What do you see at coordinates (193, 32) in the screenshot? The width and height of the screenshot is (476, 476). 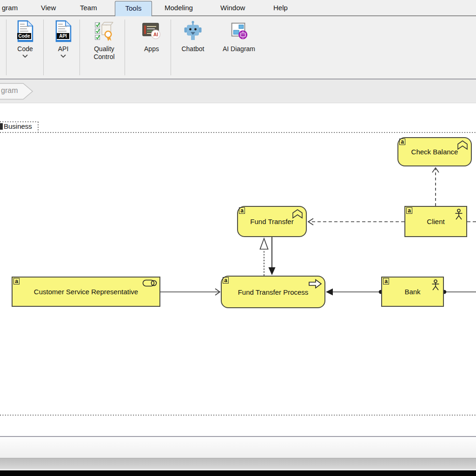 I see `chatbot-robot-icon` at bounding box center [193, 32].